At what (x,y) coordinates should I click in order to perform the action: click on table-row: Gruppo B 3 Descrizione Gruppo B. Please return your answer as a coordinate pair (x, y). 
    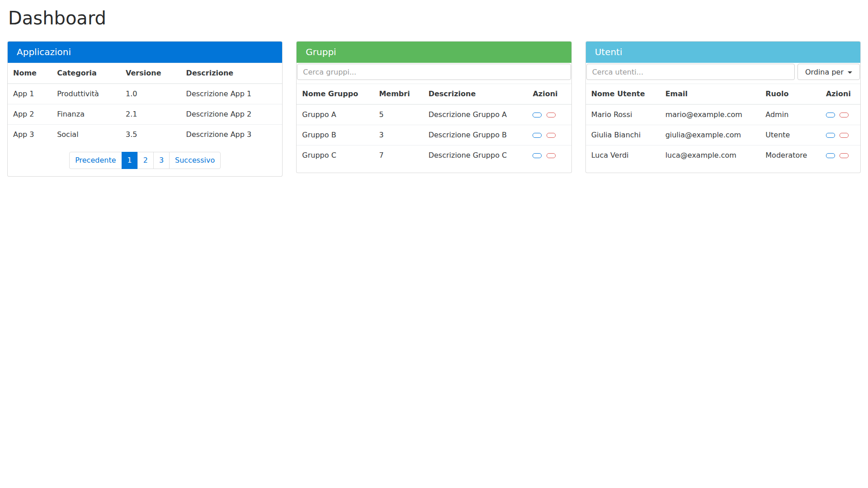
    Looking at the image, I should click on (434, 136).